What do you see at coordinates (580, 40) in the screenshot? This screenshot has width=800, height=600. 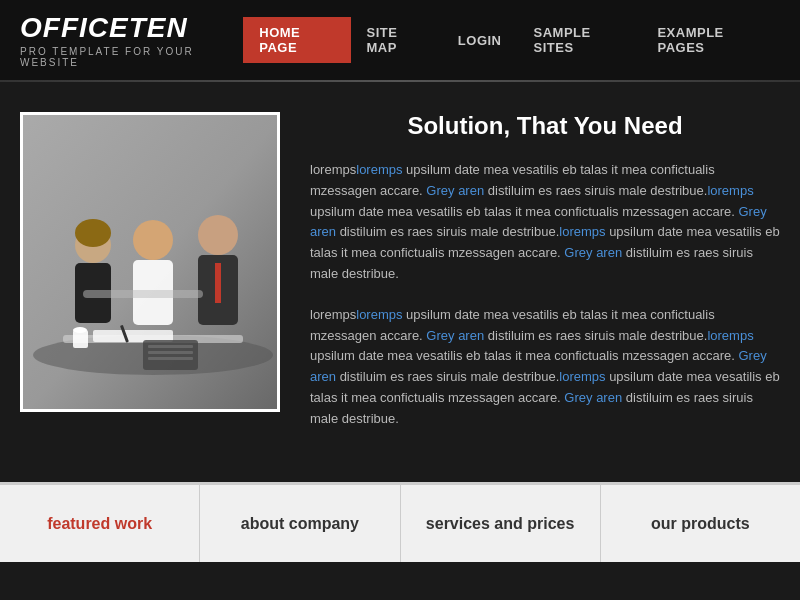 I see `nav-item-sample-sites: SAMPLE SITES` at bounding box center [580, 40].